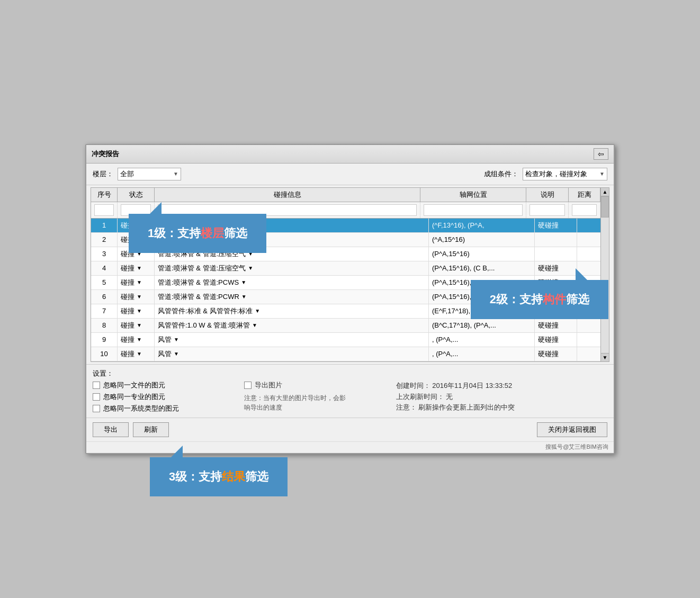  I want to click on filter-dist-input, so click(585, 210).